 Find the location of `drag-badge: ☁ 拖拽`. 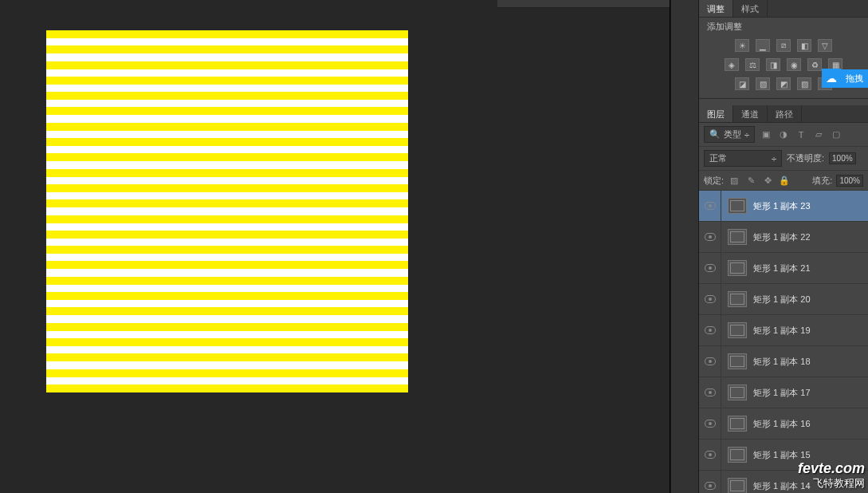

drag-badge: ☁ 拖拽 is located at coordinates (845, 78).